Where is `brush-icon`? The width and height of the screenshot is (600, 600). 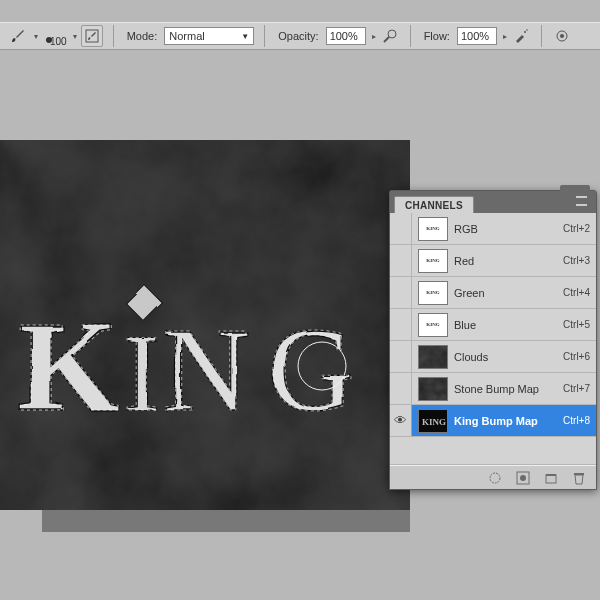 brush-icon is located at coordinates (18, 36).